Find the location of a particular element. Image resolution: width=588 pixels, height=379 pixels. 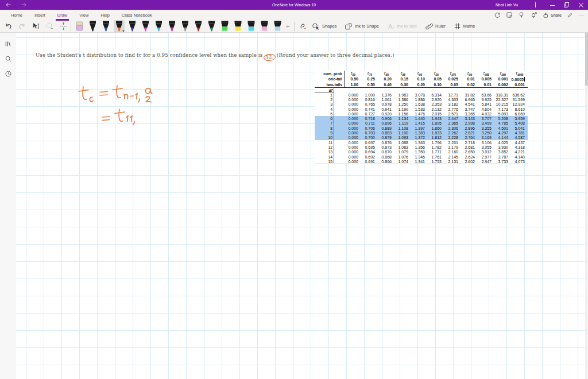

t-table-row: 100.0000.7000.8791.0931.3721.8122.2282.7… is located at coordinates (421, 138).